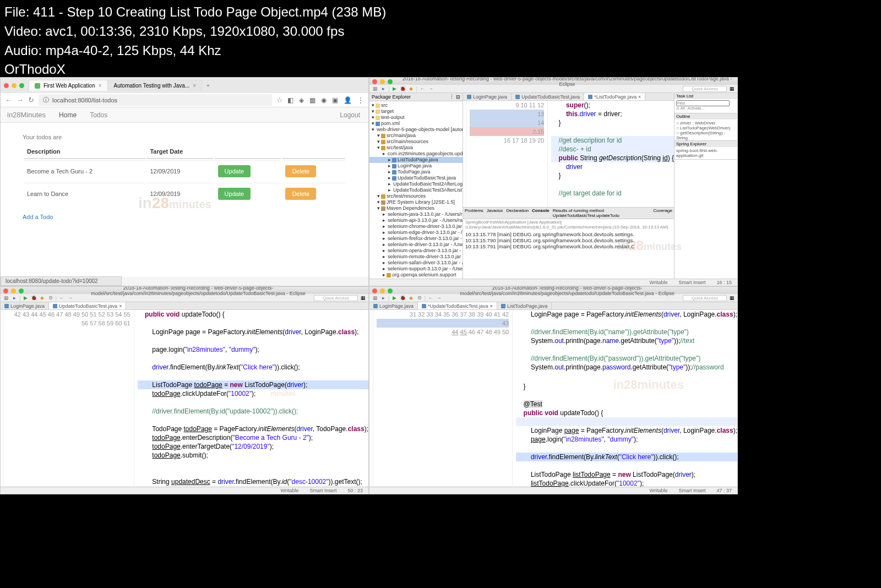 Image resolution: width=881 pixels, height=588 pixels. I want to click on tree-item: ▾src, so click(416, 106).